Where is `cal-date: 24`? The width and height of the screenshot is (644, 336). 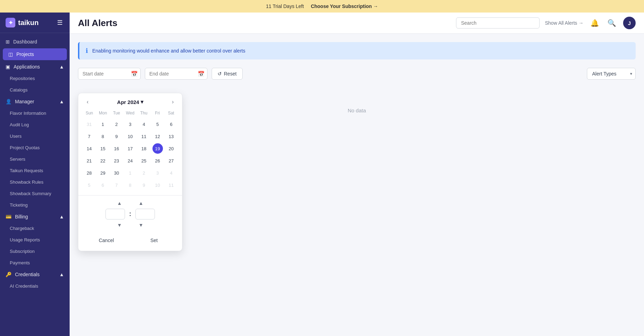 cal-date: 24 is located at coordinates (130, 161).